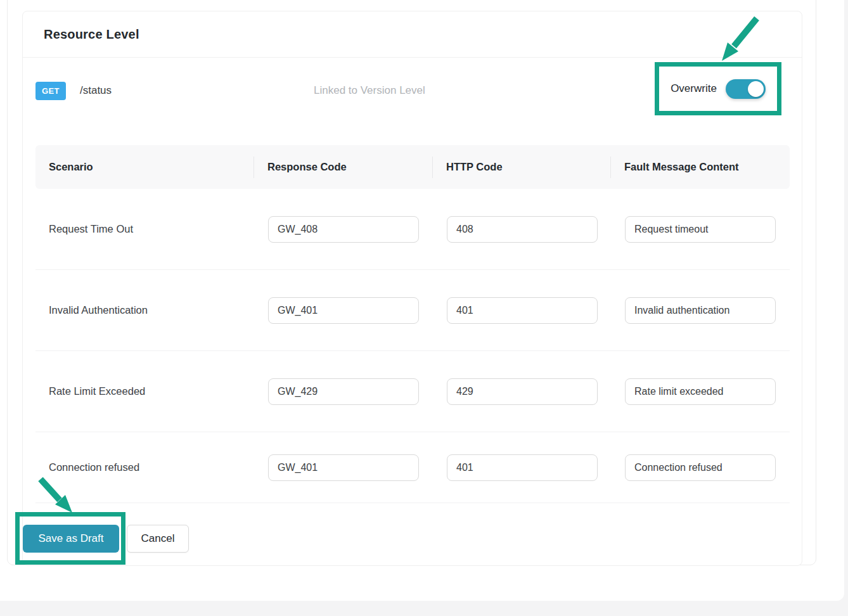 The image size is (848, 616). What do you see at coordinates (145, 392) in the screenshot?
I see `scenario-label: Rate Limit Exceeded` at bounding box center [145, 392].